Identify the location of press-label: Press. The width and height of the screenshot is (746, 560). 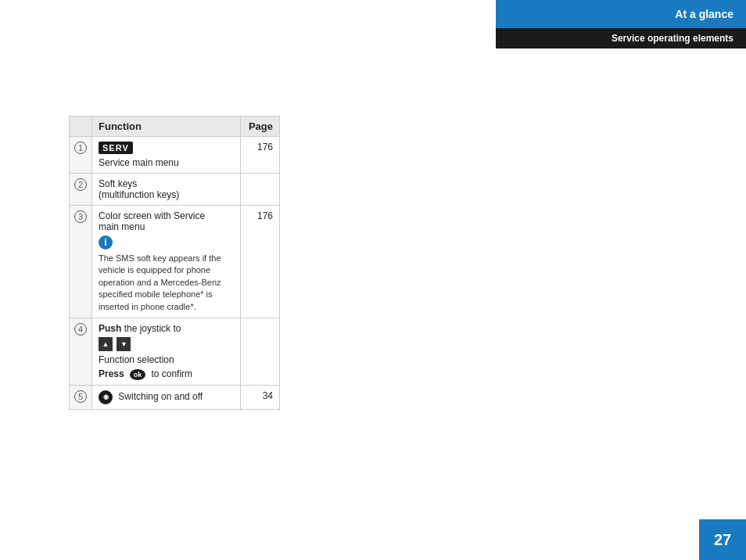
(111, 374).